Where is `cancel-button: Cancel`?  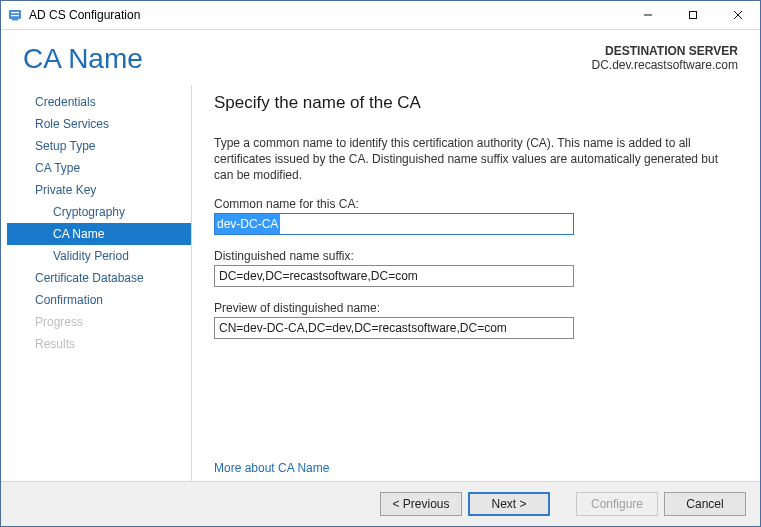 cancel-button: Cancel is located at coordinates (705, 504).